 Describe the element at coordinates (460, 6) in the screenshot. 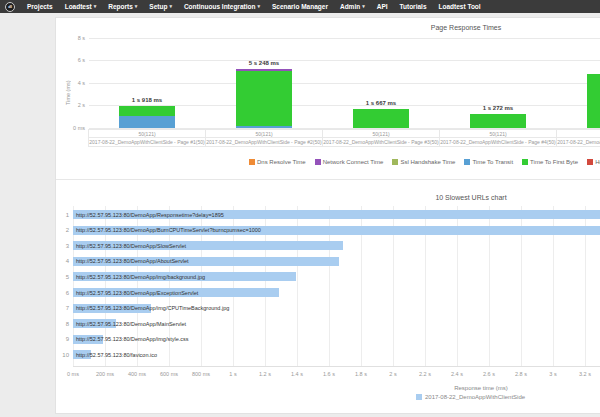

I see `nav-item-loadtest-tool: Loadtest Tool` at that location.